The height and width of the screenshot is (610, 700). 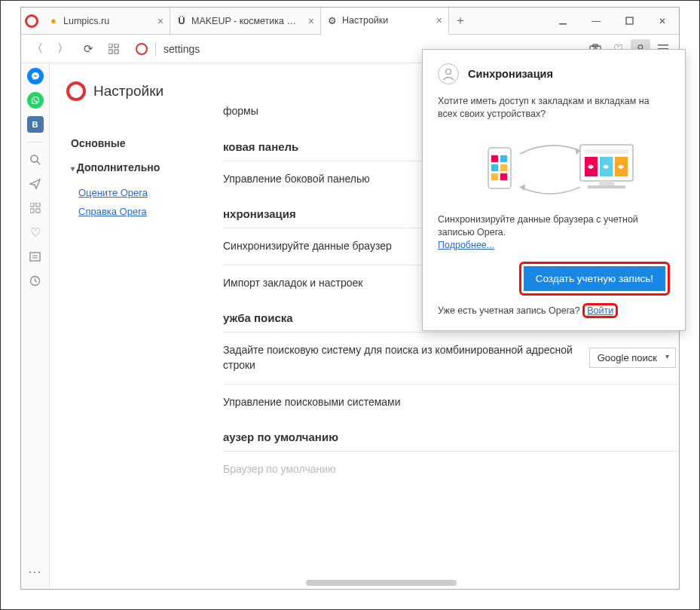 What do you see at coordinates (554, 169) in the screenshot?
I see `sync-illustration` at bounding box center [554, 169].